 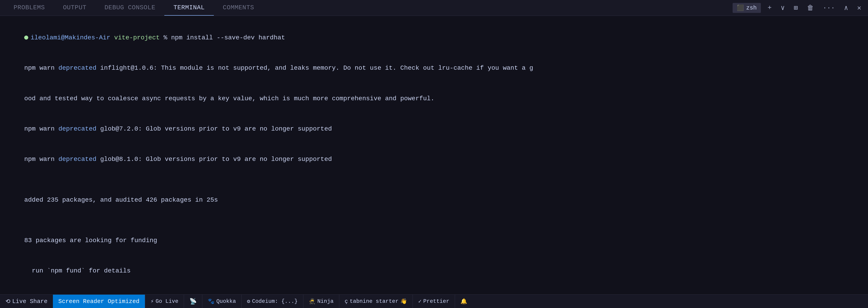 What do you see at coordinates (130, 8) in the screenshot?
I see `tab-debug-console: DEBUG CONSOLE` at bounding box center [130, 8].